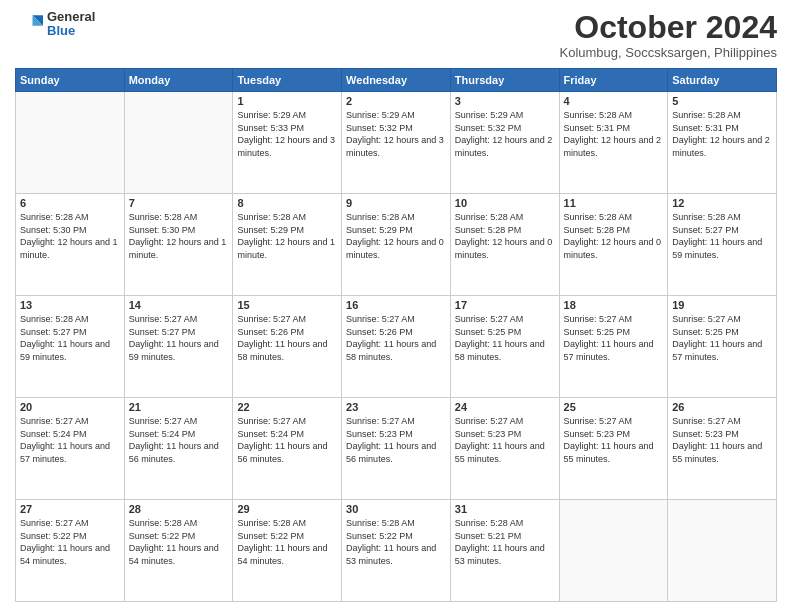 This screenshot has height=612, width=792. Describe the element at coordinates (71, 31) in the screenshot. I see `logo-blue-text: Blue` at that location.